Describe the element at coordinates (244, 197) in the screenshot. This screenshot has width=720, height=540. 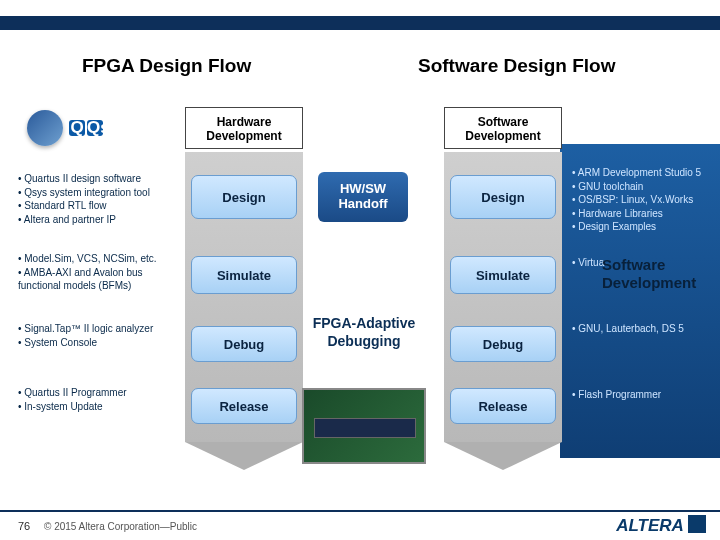
I see `stage-left-design: Design` at that location.